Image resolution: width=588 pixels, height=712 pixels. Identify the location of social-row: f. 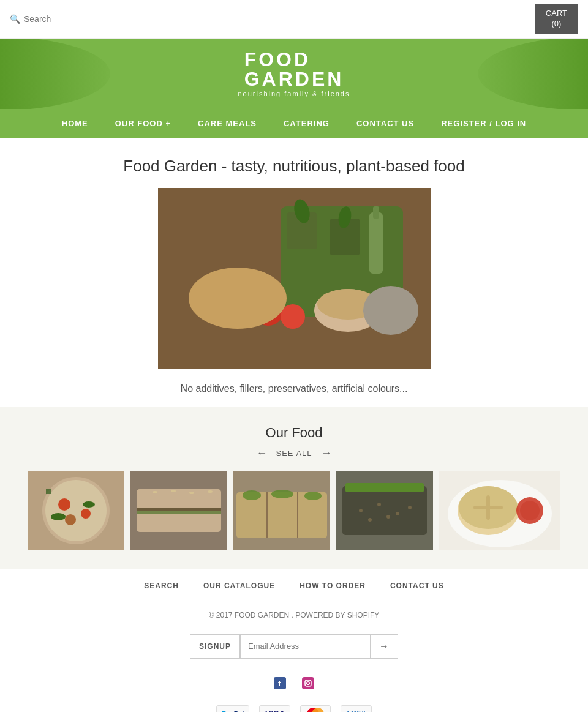
(294, 683).